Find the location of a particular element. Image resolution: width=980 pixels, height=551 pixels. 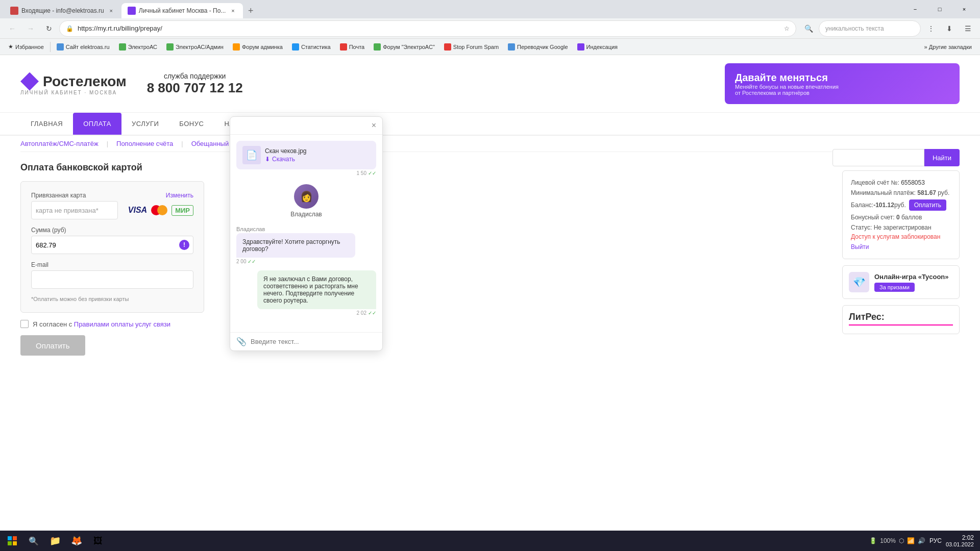

extensions-button: ⋮ is located at coordinates (931, 29).